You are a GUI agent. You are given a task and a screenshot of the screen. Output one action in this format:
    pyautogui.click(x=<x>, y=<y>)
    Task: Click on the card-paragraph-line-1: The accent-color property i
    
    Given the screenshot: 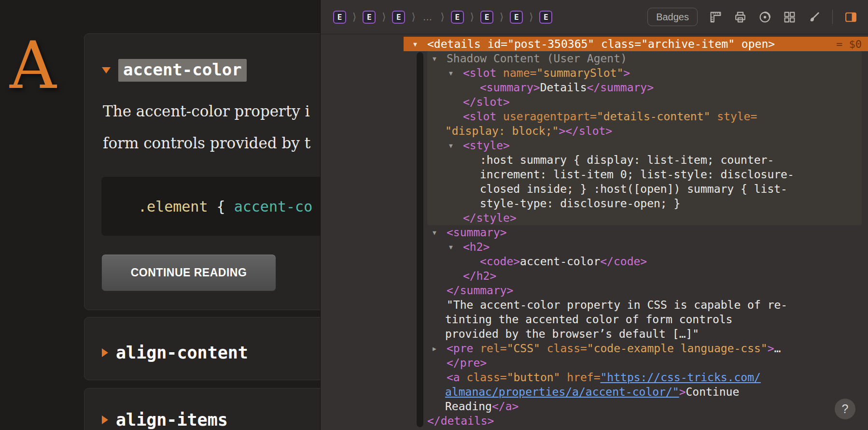 What is the action you would take?
    pyautogui.click(x=207, y=111)
    